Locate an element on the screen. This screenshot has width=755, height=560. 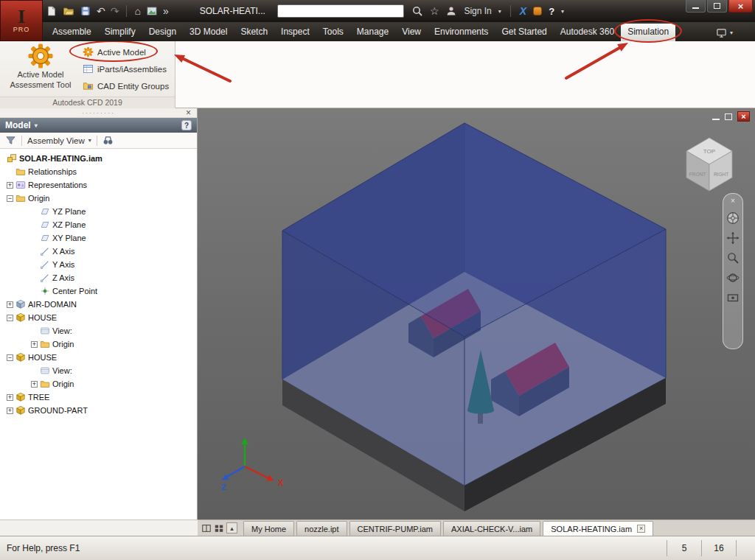
browser-grip: ········· × is located at coordinates (99, 113).